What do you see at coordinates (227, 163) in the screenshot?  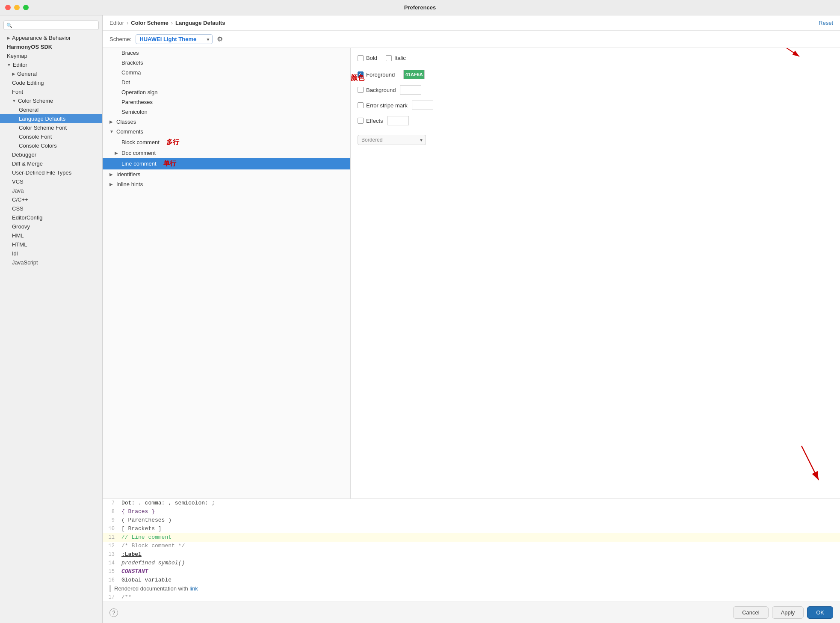 I see `tree-item-line-comment: Line comment单行` at bounding box center [227, 163].